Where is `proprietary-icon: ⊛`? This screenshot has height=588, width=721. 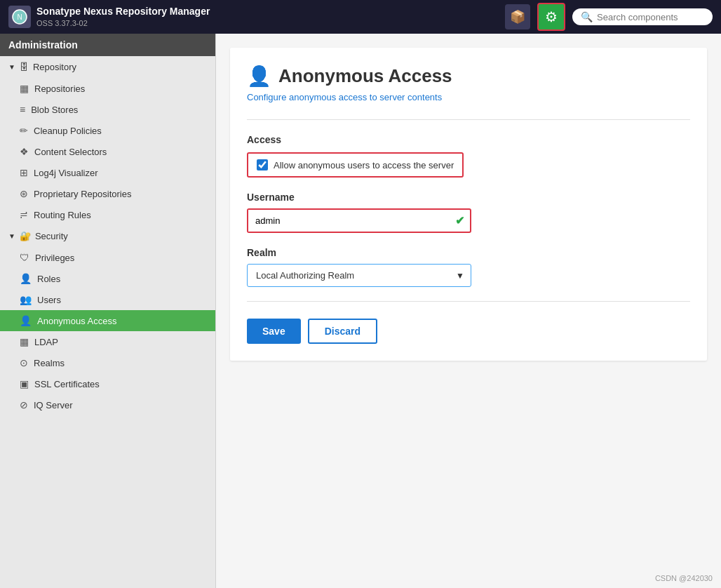 proprietary-icon: ⊛ is located at coordinates (24, 194).